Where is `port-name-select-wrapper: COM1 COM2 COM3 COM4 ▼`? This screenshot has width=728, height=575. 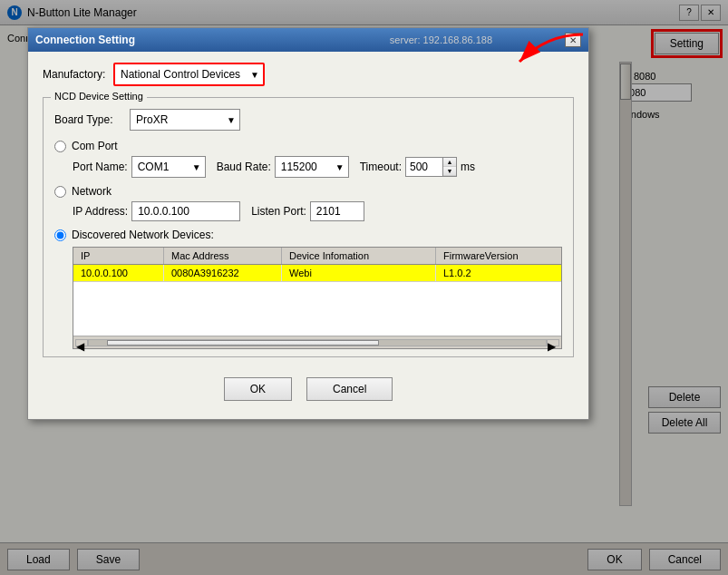 port-name-select-wrapper: COM1 COM2 COM3 COM4 ▼ is located at coordinates (169, 167).